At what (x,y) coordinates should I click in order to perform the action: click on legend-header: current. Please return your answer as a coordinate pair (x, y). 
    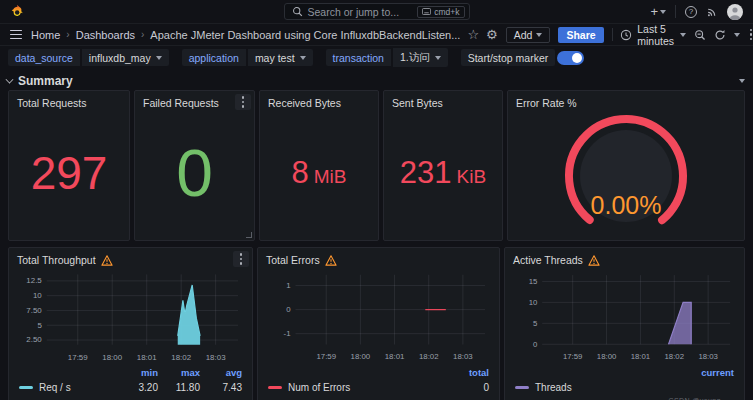
    Looking at the image, I should click on (713, 372).